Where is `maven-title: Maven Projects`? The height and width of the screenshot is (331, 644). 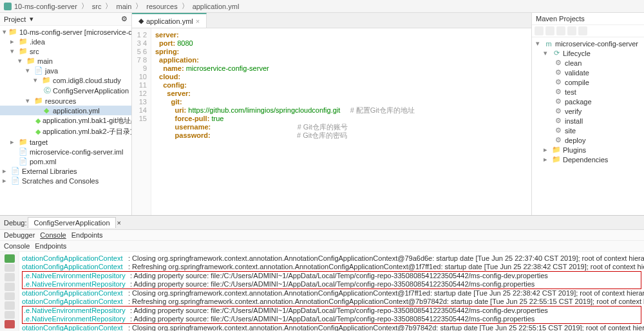 maven-title: Maven Projects is located at coordinates (588, 19).